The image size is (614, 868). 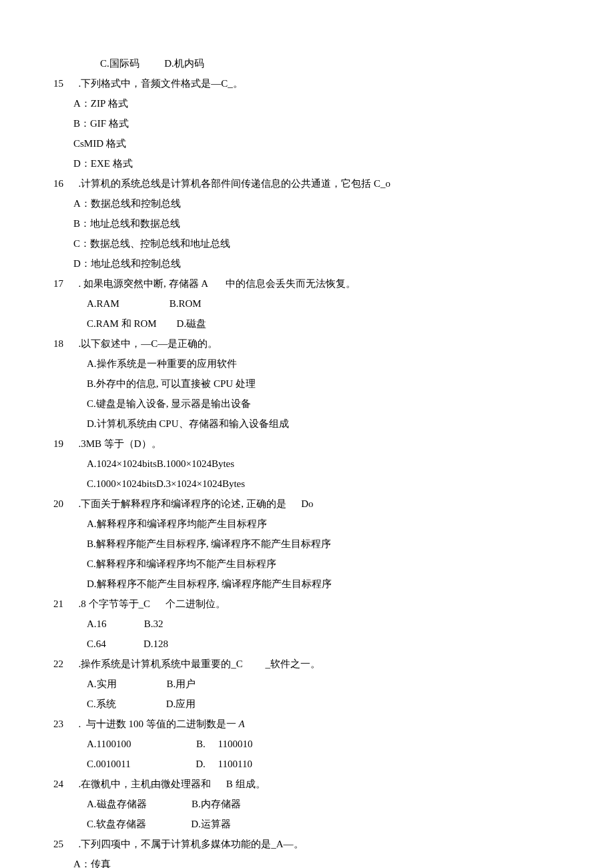 What do you see at coordinates (307, 784) in the screenshot?
I see `text-line: 24 .在微机中，主机由微处理器和 B 组成。` at bounding box center [307, 784].